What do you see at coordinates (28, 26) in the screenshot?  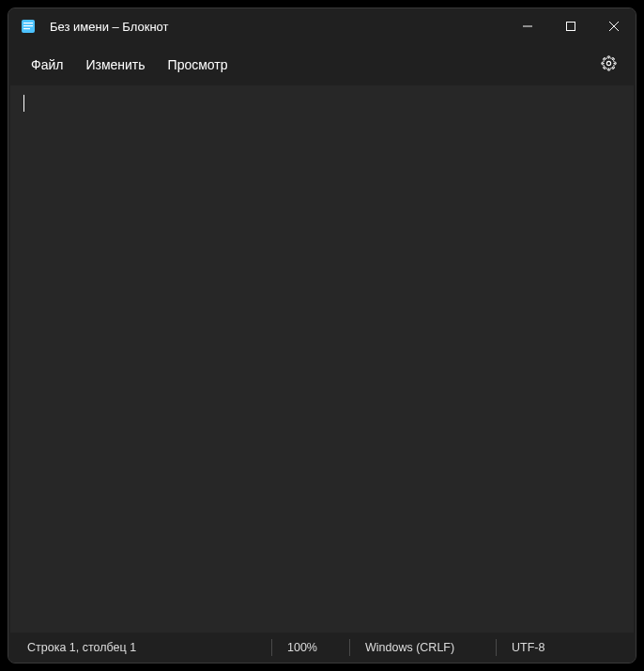 I see `notepad-icon` at bounding box center [28, 26].